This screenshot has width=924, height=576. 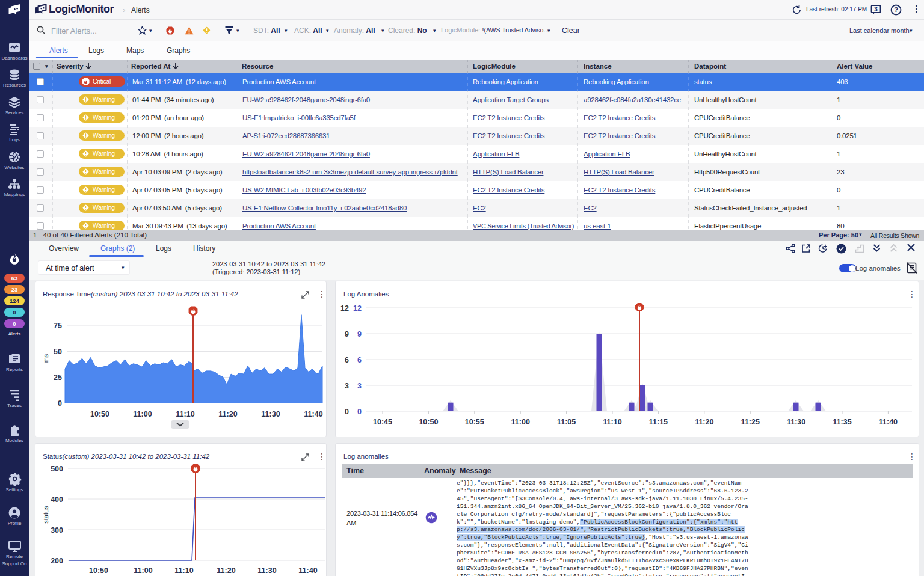 I want to click on svg-text: 400, so click(x=57, y=500).